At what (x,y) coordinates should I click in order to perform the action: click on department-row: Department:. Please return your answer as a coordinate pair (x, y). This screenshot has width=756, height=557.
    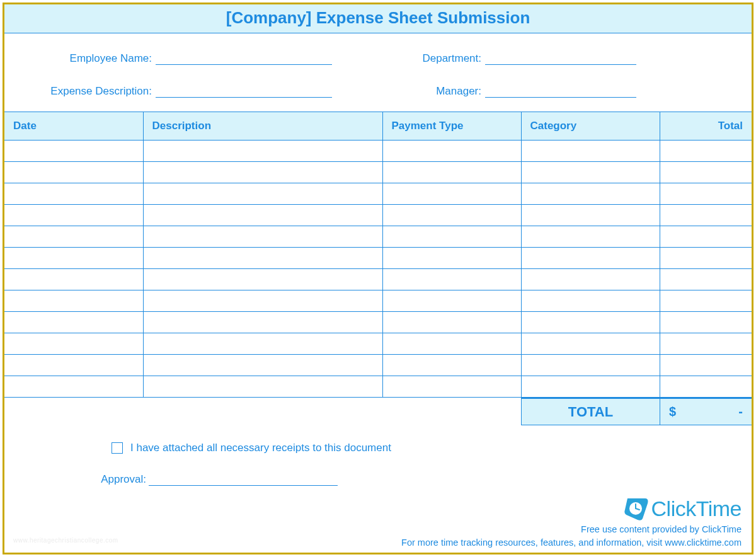
    Looking at the image, I should click on (564, 58).